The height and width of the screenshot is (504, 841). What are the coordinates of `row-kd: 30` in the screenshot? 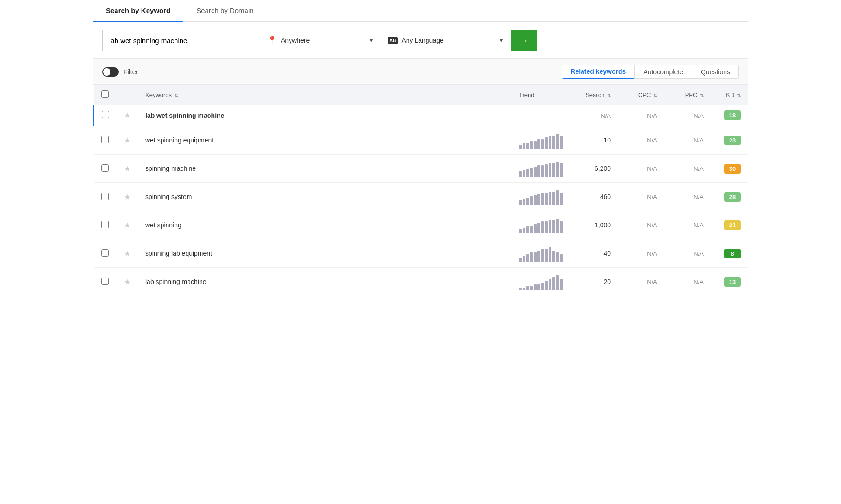 It's located at (730, 169).